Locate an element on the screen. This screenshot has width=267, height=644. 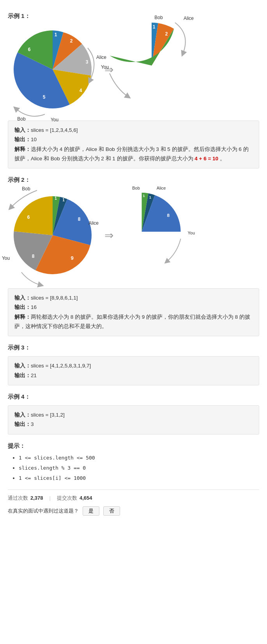
example2-visual: 1 1 8 9 8 6 Bob Alice You ⇒ 1 1 8 Bob Al… is located at coordinates (133, 235).